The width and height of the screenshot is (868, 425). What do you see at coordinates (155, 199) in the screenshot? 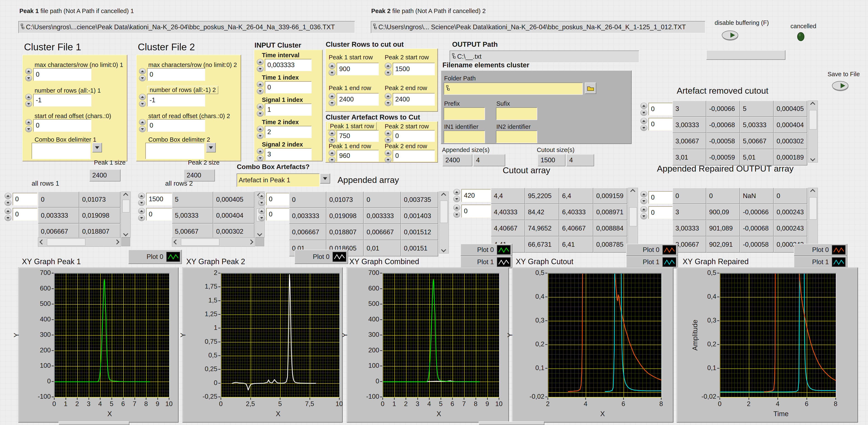
I see `all-rows-2-index-0: 1500` at bounding box center [155, 199].